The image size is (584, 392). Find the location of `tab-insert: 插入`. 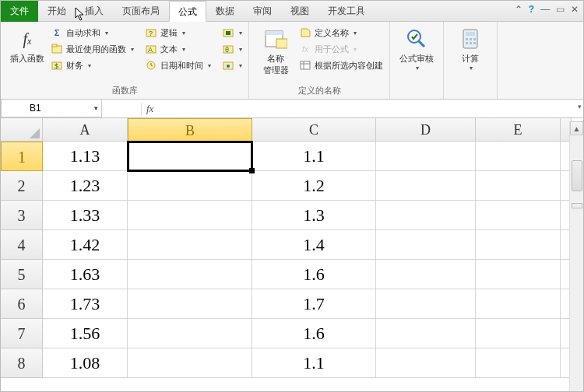

tab-insert: 插入 is located at coordinates (94, 11).